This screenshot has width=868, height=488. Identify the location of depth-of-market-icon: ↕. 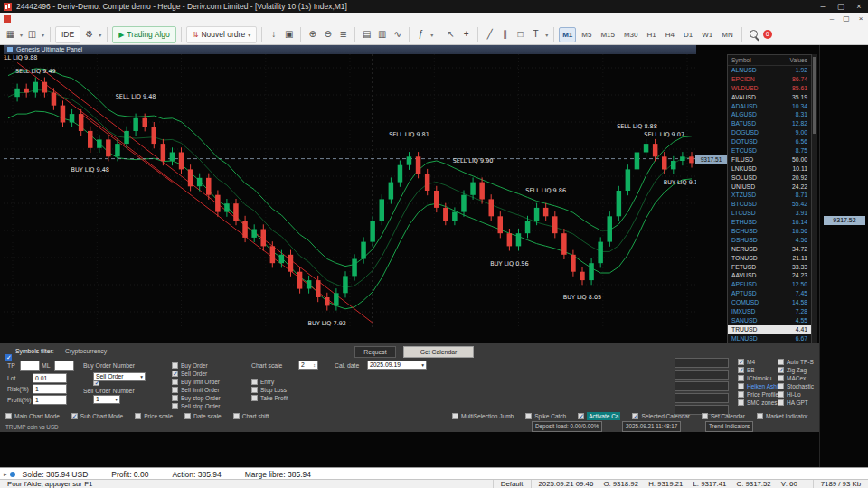
(273, 34).